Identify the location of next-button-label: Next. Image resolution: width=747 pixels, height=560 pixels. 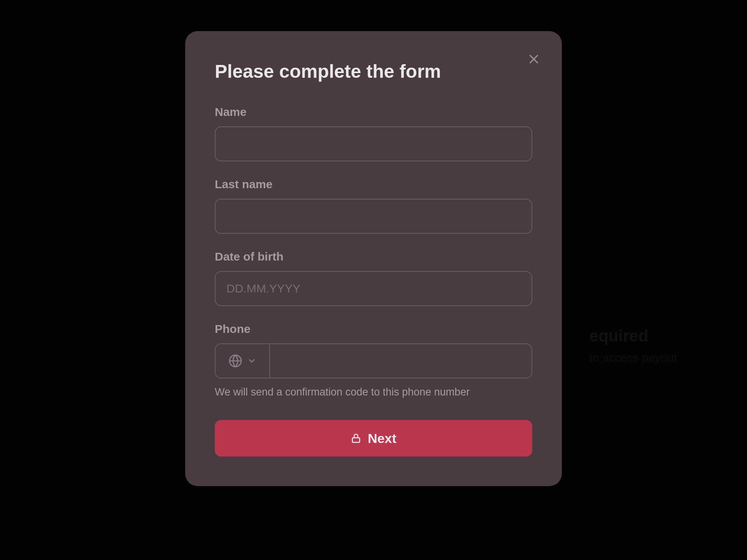
(382, 439).